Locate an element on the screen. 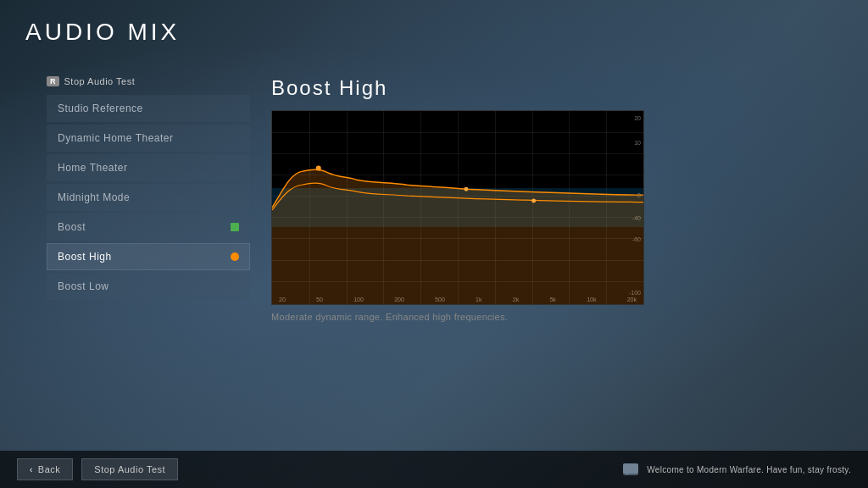 The width and height of the screenshot is (868, 488). sidebar-label-boost-high: Boost High is located at coordinates (85, 257).